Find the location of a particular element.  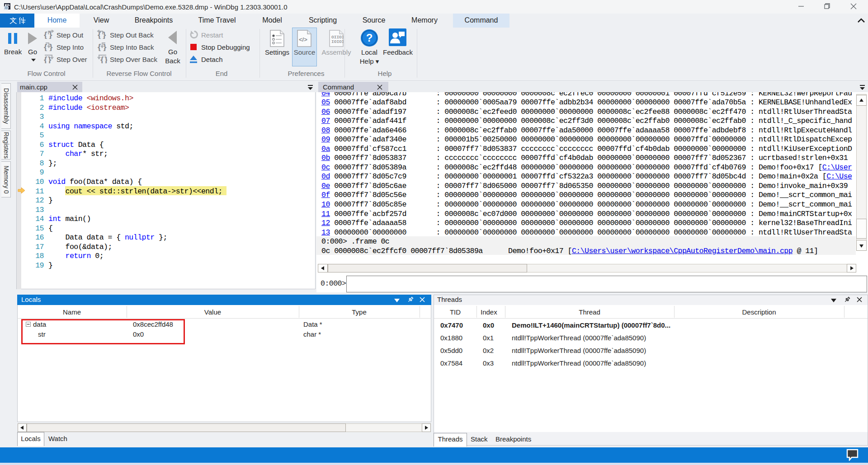

svg-text: IOIOI is located at coordinates (337, 42).